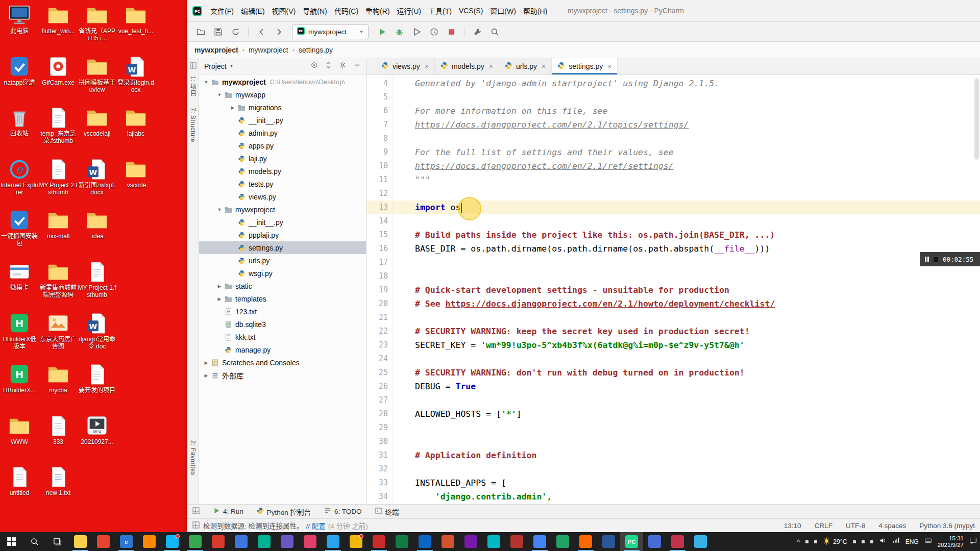  I want to click on code-line: 21, so click(673, 317).